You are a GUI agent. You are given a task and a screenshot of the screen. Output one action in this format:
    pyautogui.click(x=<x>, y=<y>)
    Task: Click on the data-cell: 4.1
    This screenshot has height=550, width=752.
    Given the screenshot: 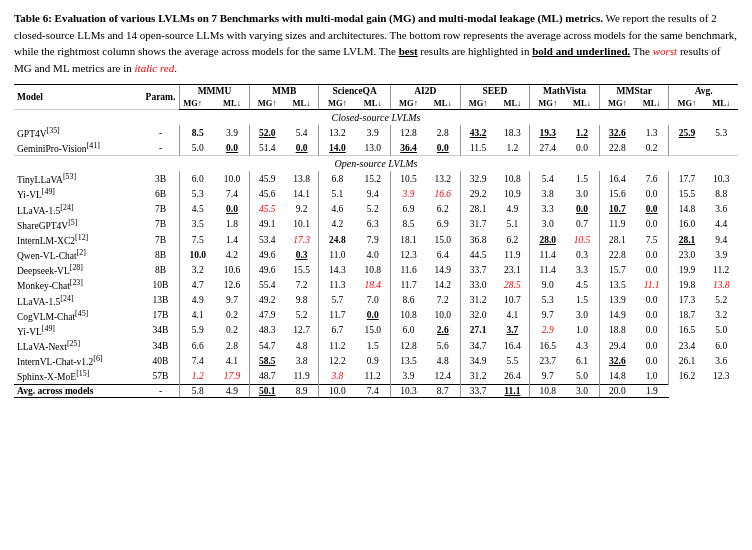 What is the action you would take?
    pyautogui.click(x=198, y=316)
    